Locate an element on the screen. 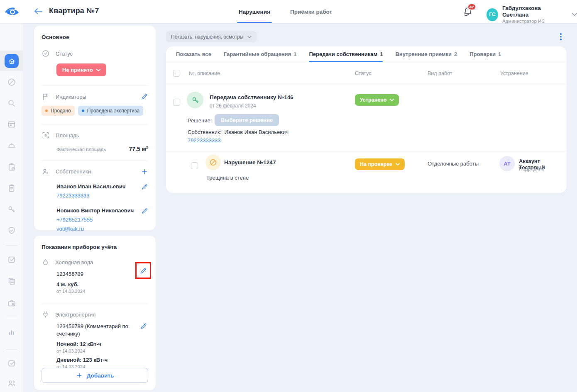 The image size is (577, 392). key-icon is located at coordinates (12, 209).